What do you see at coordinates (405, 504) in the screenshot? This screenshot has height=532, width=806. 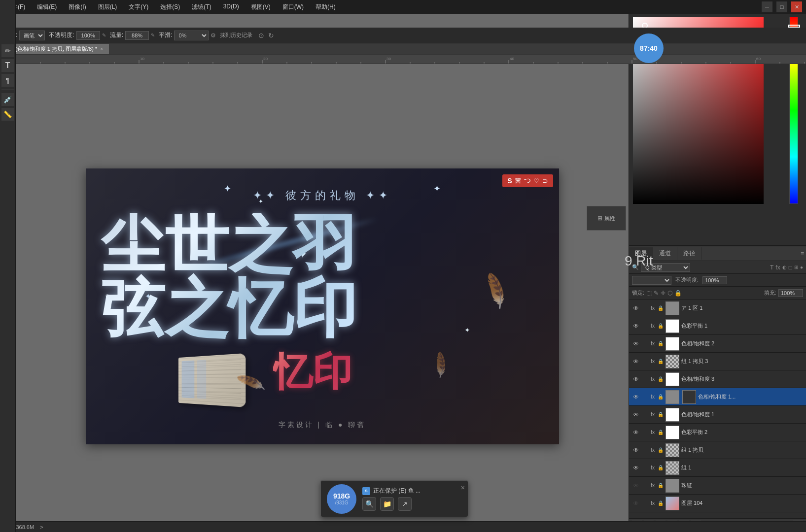 I see `save-export-button: ↗` at bounding box center [405, 504].